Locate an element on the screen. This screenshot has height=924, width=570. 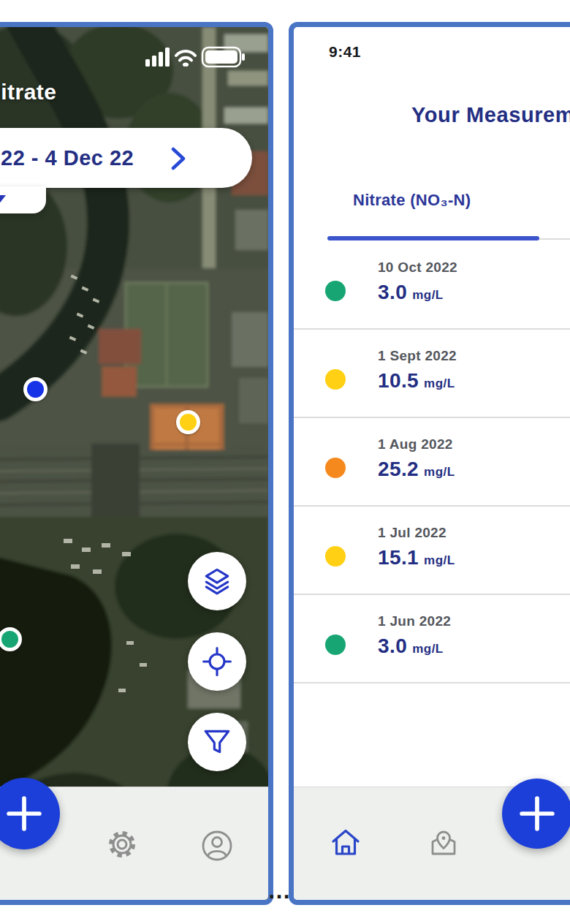
add-measurement-button is located at coordinates (536, 814).